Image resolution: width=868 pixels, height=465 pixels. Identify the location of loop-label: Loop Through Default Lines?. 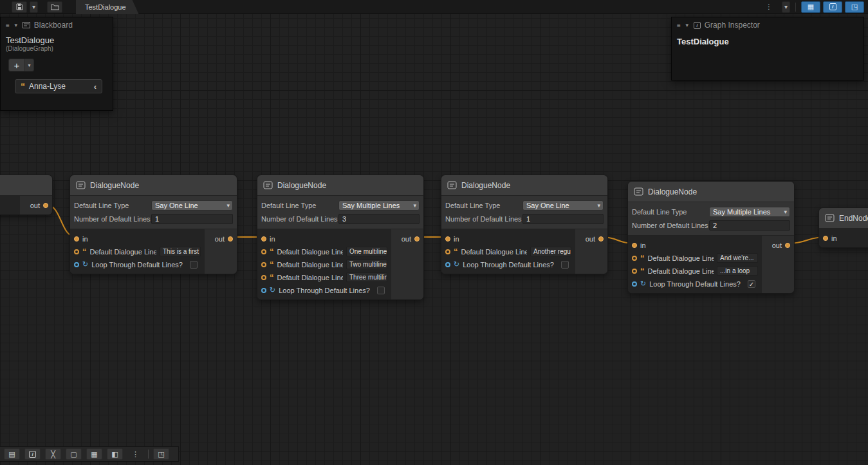
(324, 290).